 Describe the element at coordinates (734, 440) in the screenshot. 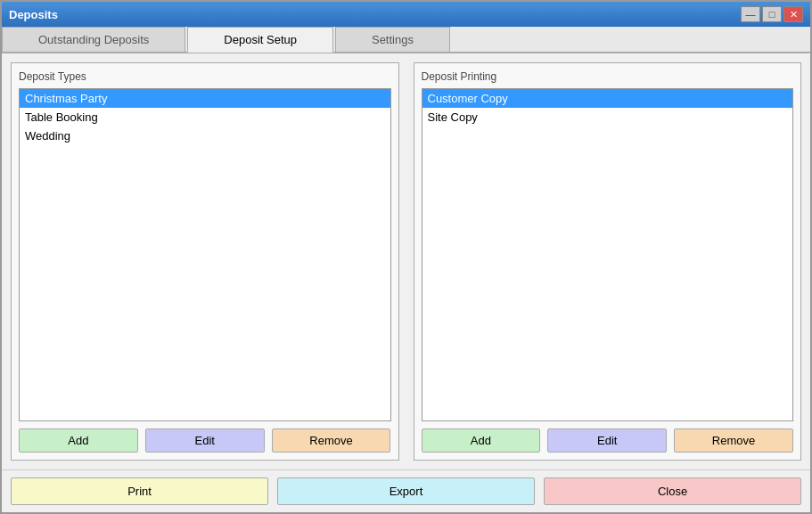

I see `deposit-printing-remove-button: Remove` at that location.